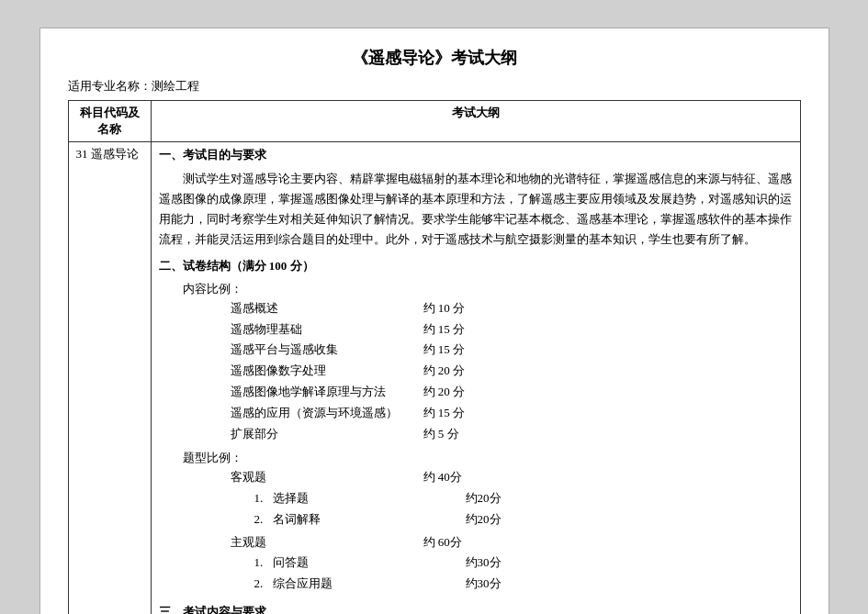  I want to click on subjective-items-list: 1.问答题约30分2.综合应用题约30分, so click(524, 574).